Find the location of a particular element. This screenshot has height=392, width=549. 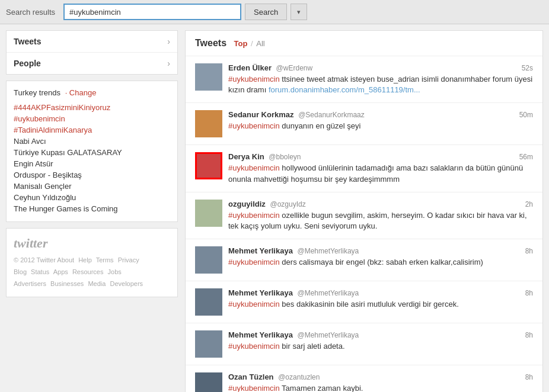

tweet-item: ozguyildiz @ozguyIdz 2h #uykubenimcin oz… is located at coordinates (364, 216).